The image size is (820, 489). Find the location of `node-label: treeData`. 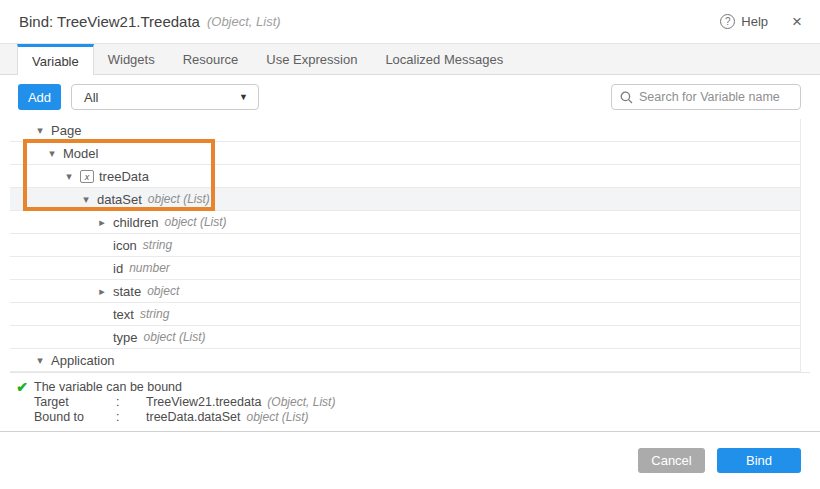

node-label: treeData is located at coordinates (124, 176).